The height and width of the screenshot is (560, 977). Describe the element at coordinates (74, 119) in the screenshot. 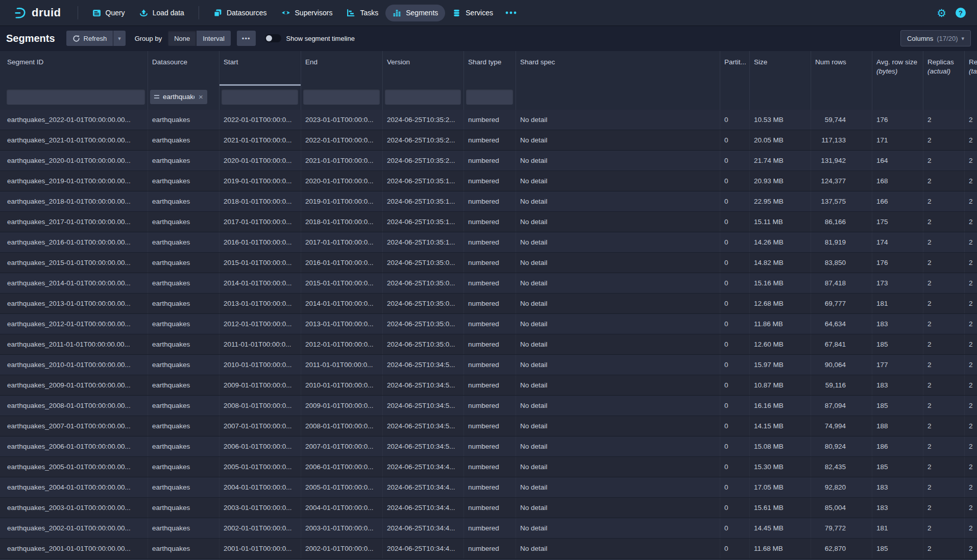

I see `cell-segment_id: earthquakes_2022-01-01T00:00:00.00...` at that location.